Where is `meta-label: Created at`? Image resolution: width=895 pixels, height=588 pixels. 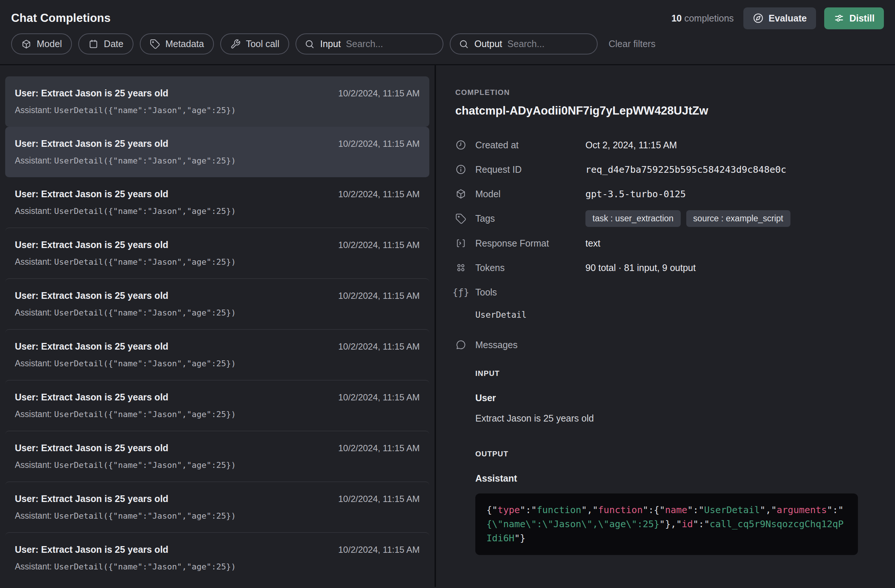 meta-label: Created at is located at coordinates (530, 145).